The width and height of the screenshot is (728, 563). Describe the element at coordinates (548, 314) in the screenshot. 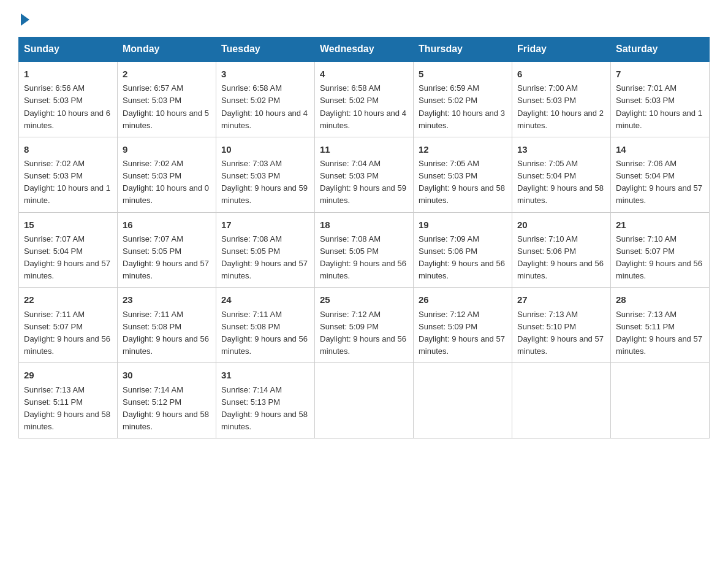

I see `sunrise-text: Sunrise: 7:13 AM` at that location.